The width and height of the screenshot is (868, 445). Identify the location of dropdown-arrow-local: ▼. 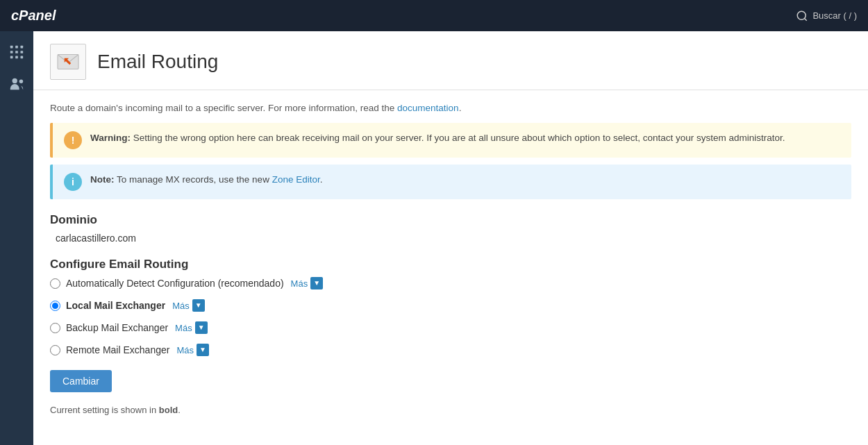
(199, 305).